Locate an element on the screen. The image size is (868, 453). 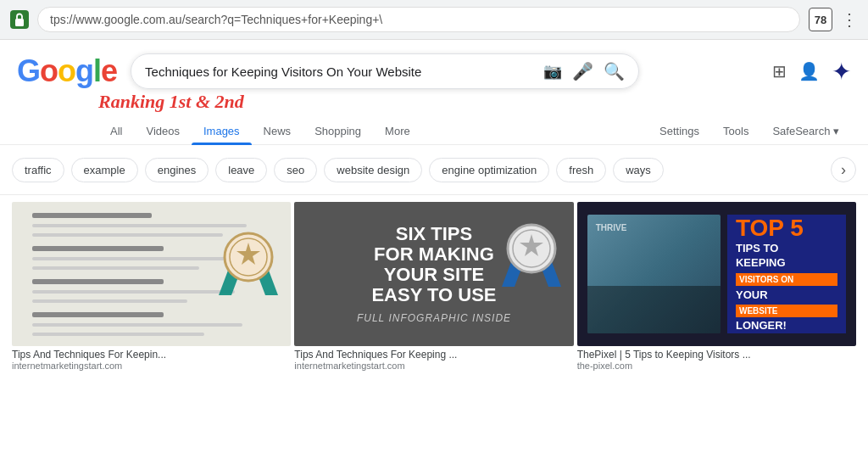
website-badge: WEBSITE is located at coordinates (787, 310).